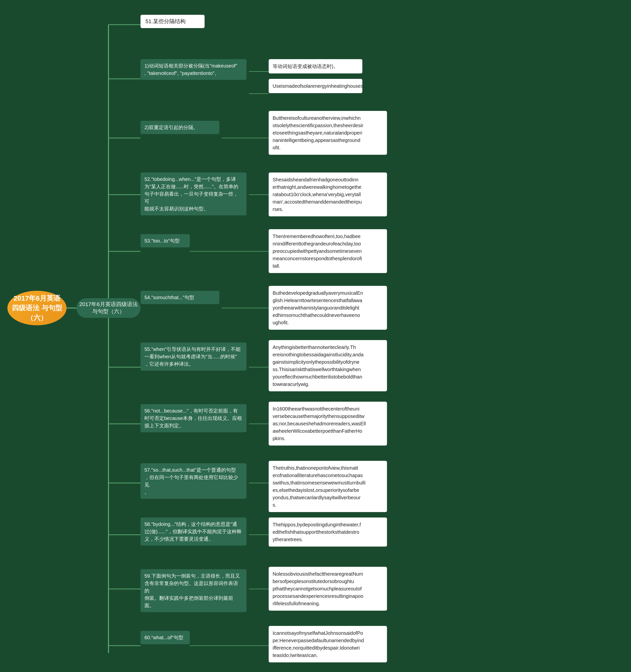 This screenshot has height=672, width=631. Describe the element at coordinates (193, 194) in the screenshot. I see `label-item52: 52."tobedoing...when..."是一个句型，多译为"某人正在做.…` at that location.